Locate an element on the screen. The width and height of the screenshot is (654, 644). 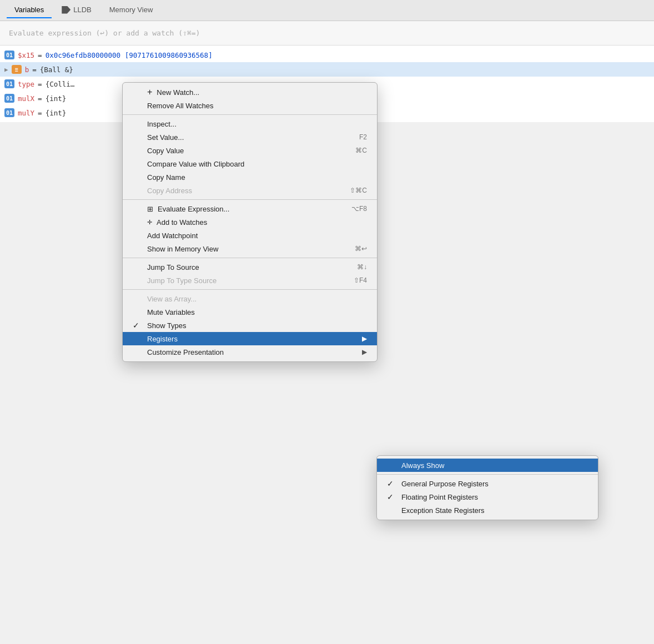
submenu-item-always-show: Always Show is located at coordinates (487, 465).